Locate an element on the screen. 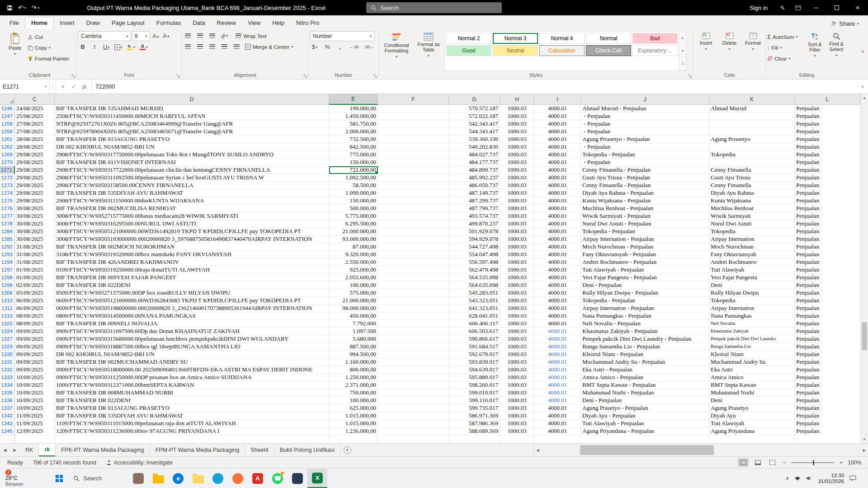  delete-cells-button: Delete ▾ is located at coordinates (730, 51).